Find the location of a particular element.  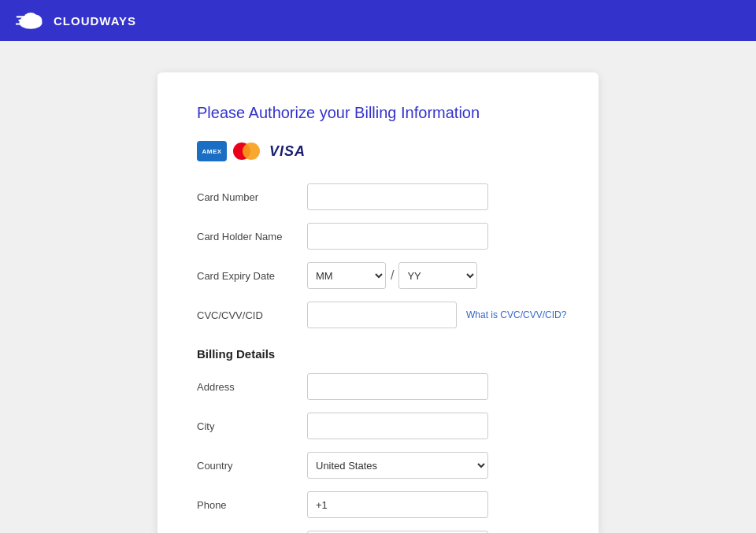

expiry-selects: MM 010203 040506 070809 101112 / YY 2024… is located at coordinates (392, 276).